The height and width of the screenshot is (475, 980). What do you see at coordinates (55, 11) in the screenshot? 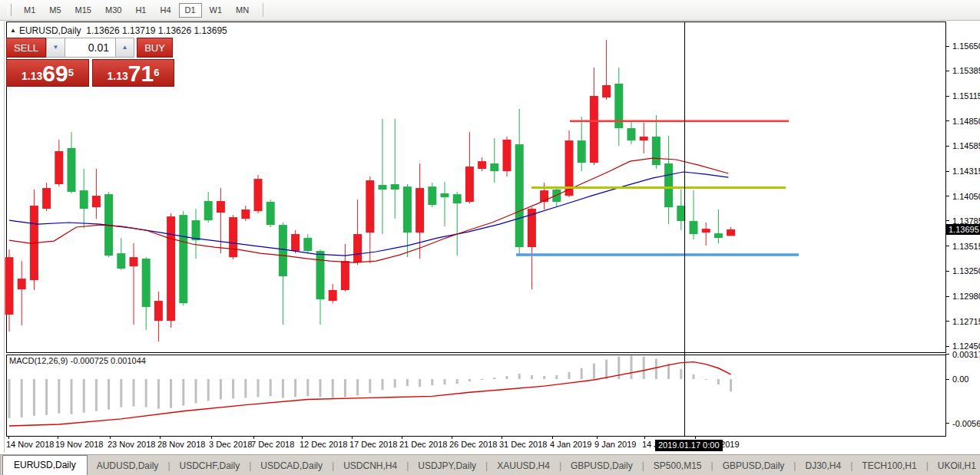
I see `timeframe-button-m5: M5` at bounding box center [55, 11].